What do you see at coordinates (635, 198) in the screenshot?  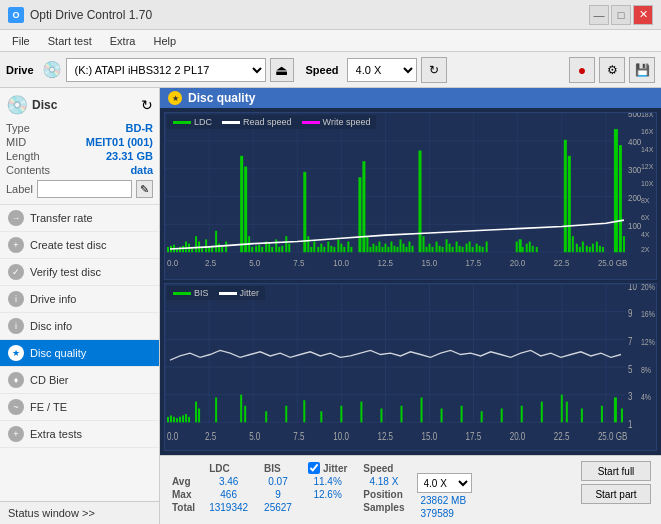 I see `svg-text: 200` at bounding box center [635, 198].